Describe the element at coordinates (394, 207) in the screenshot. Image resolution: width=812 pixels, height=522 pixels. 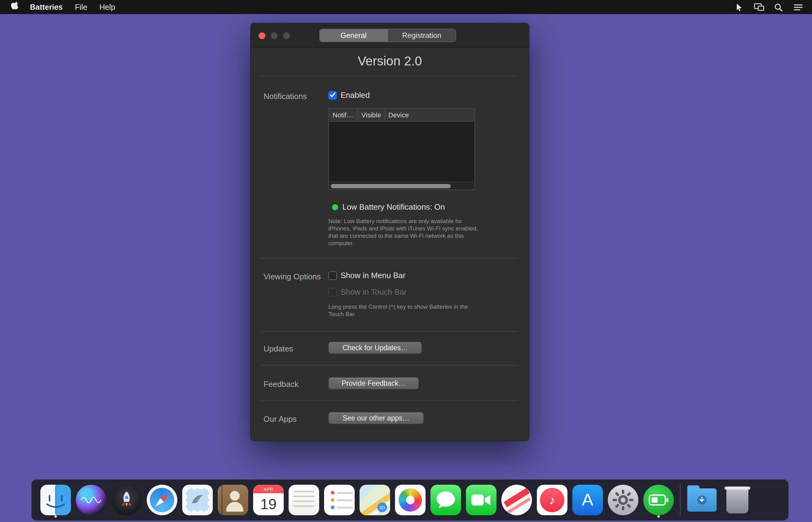
I see `low-battery-status-label: Low Battery Notifications: On` at that location.